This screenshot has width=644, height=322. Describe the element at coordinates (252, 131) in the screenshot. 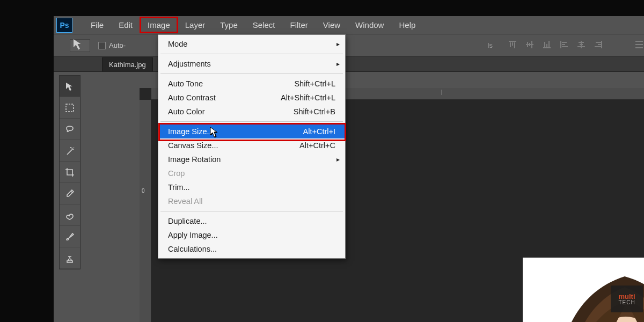

I see `menu-item-image-size: Image Size...Alt+Ctrl+I` at that location.